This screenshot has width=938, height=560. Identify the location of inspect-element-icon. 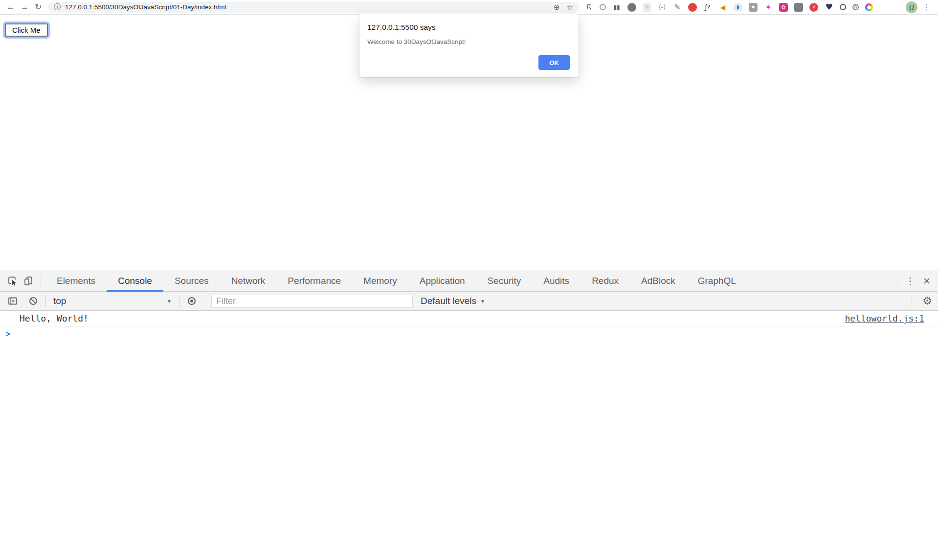
(13, 281).